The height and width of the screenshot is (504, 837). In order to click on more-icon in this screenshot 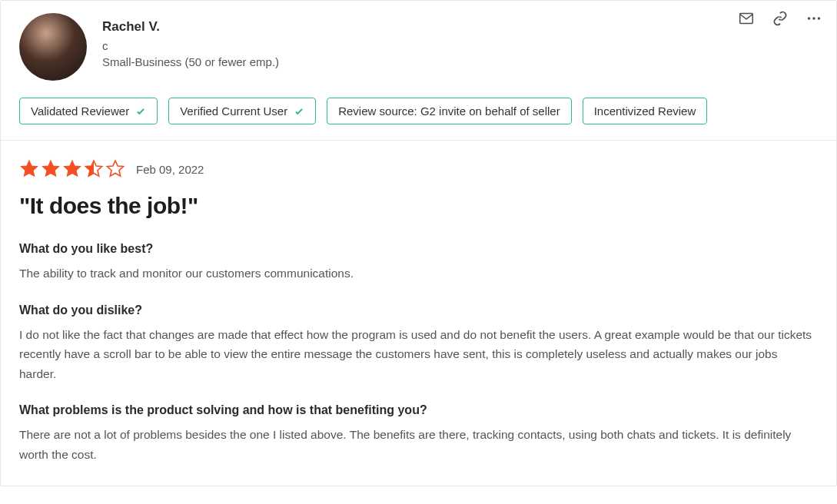, I will do `click(814, 18)`.